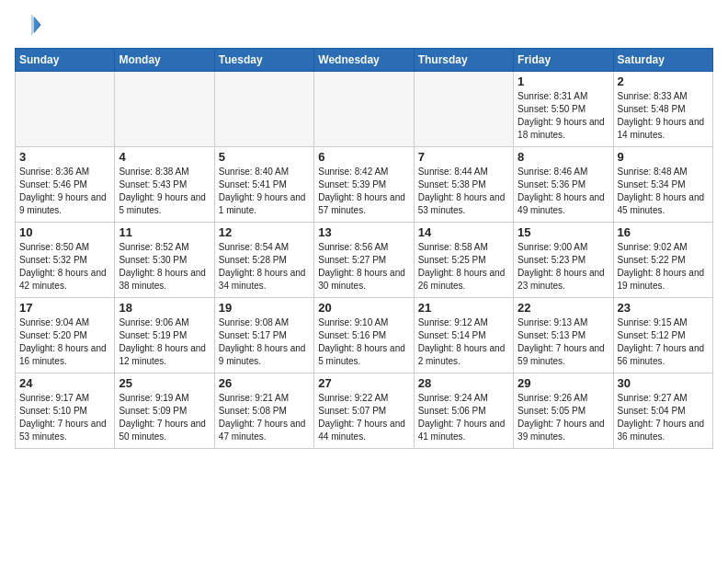 The height and width of the screenshot is (563, 728). What do you see at coordinates (364, 61) in the screenshot?
I see `weekday-header-wednesday: Wednesday` at bounding box center [364, 61].